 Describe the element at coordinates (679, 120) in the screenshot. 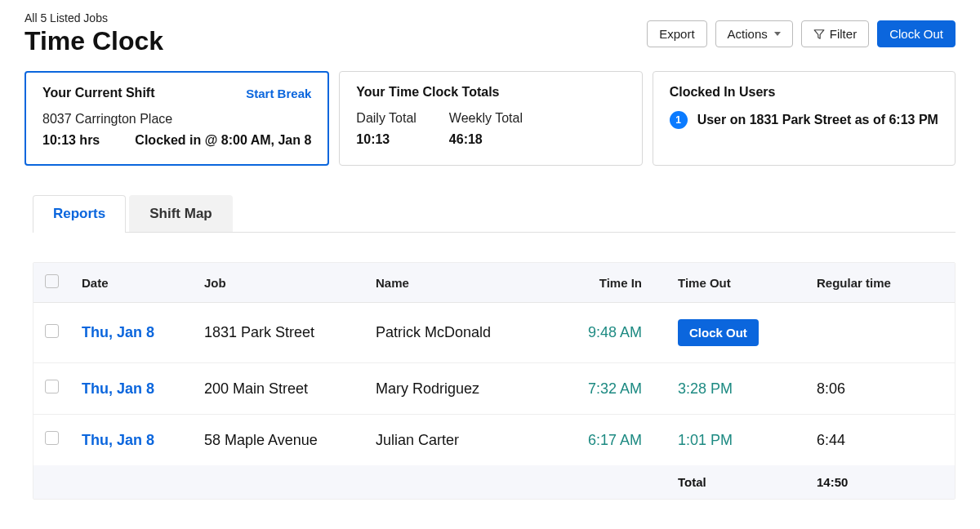

I see `user-count-badge: 1` at that location.